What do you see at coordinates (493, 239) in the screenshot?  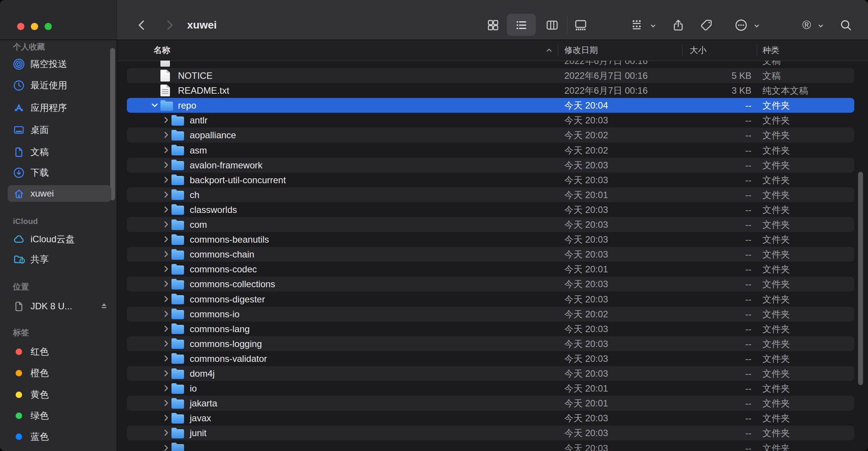 I see `file-row-commons-beanutils: commons-beanutils今天 20:03--文件夹` at bounding box center [493, 239].